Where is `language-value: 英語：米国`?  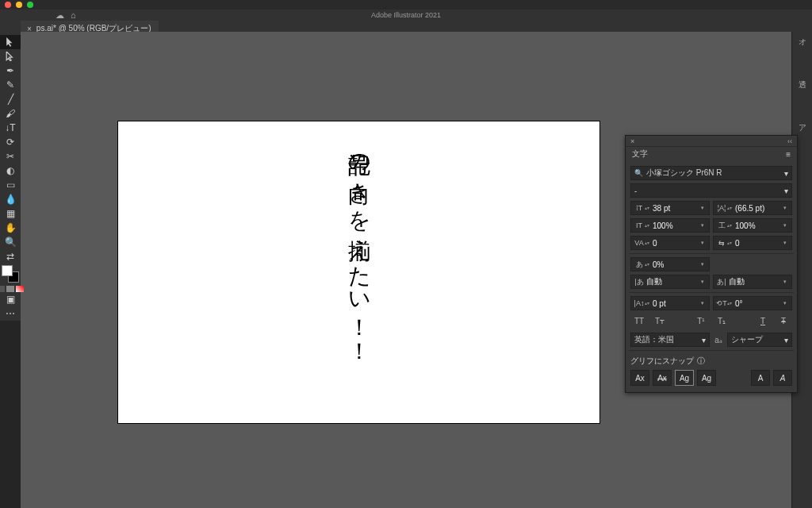
language-value: 英語：米国 is located at coordinates (654, 340).